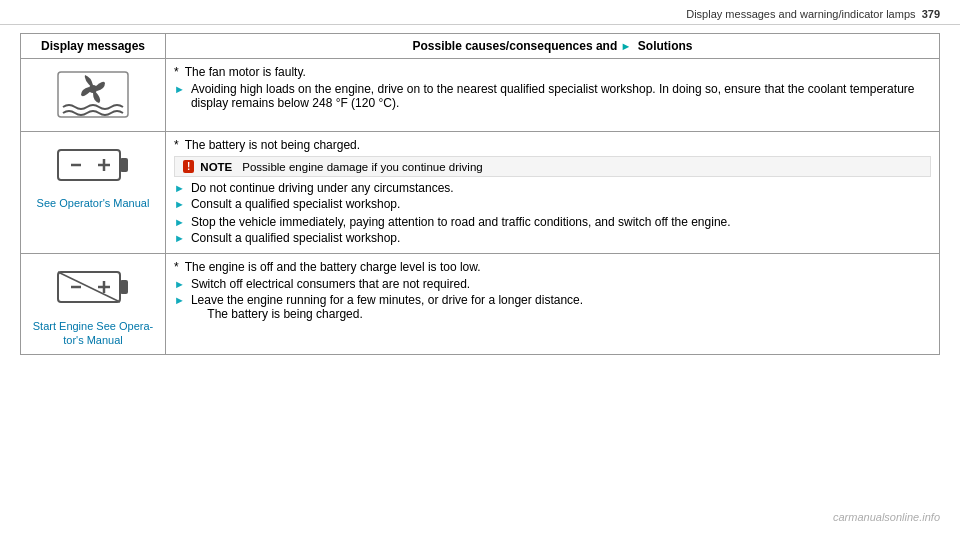 The image size is (960, 533). I want to click on content-item: ► Switch off electrical consumers that a…, so click(552, 284).